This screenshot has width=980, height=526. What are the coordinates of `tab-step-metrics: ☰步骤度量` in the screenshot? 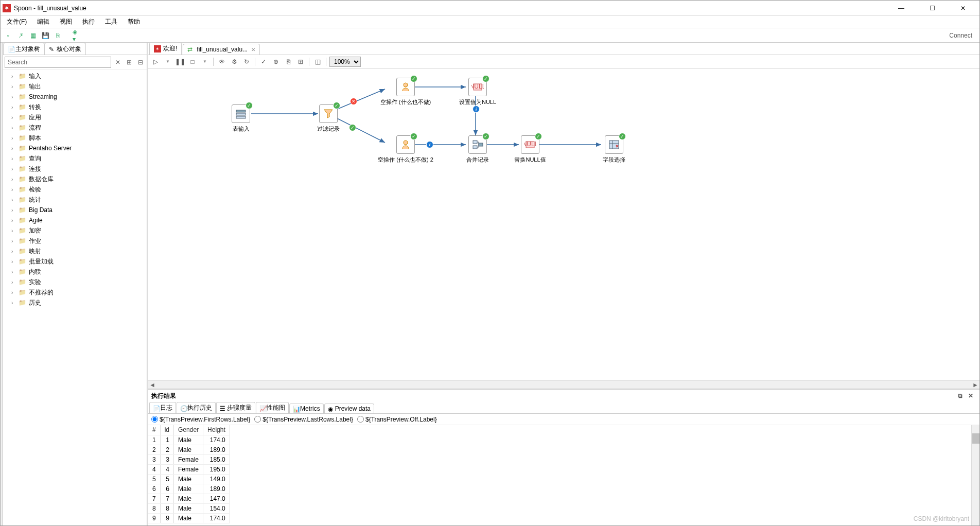 It's located at (236, 408).